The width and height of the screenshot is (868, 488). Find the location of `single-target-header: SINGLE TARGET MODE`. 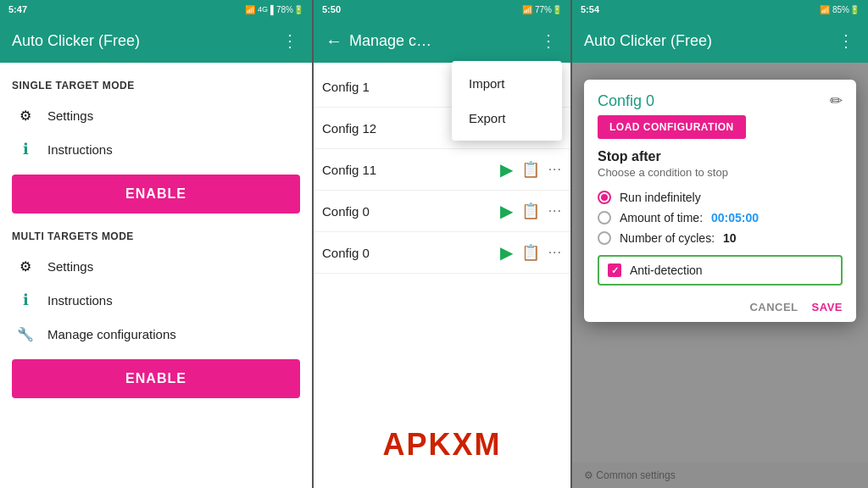

single-target-header: SINGLE TARGET MODE is located at coordinates (156, 86).